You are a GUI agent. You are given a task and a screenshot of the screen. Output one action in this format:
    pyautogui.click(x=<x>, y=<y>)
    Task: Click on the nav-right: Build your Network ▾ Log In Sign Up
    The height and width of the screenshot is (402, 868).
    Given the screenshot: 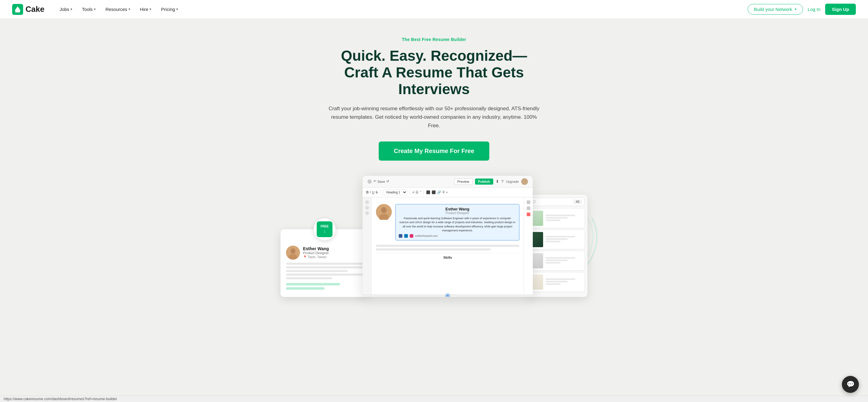 What is the action you would take?
    pyautogui.click(x=802, y=9)
    